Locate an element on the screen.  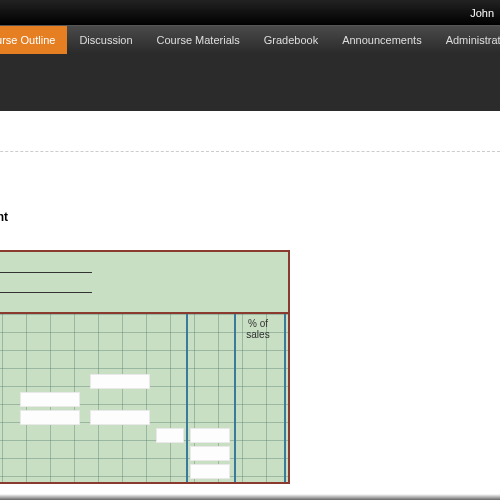
column-label-pct-sales: % of sales is located at coordinates (258, 329).